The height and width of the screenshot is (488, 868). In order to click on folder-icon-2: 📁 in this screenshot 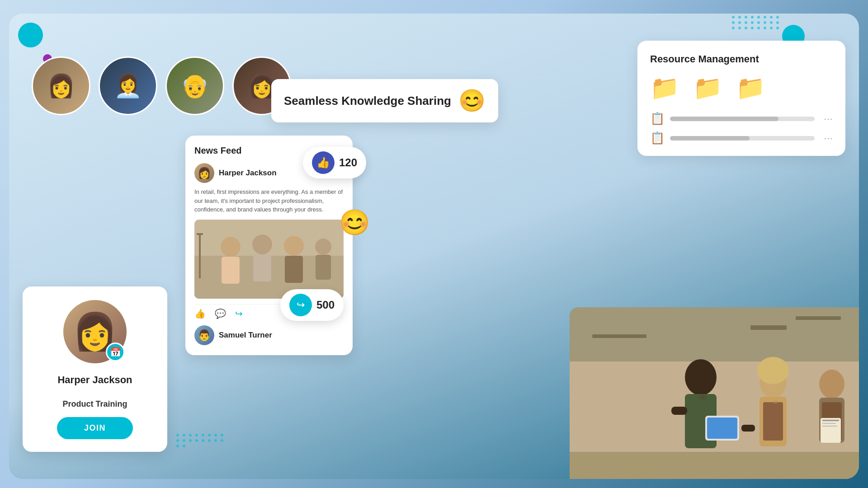, I will do `click(708, 88)`.